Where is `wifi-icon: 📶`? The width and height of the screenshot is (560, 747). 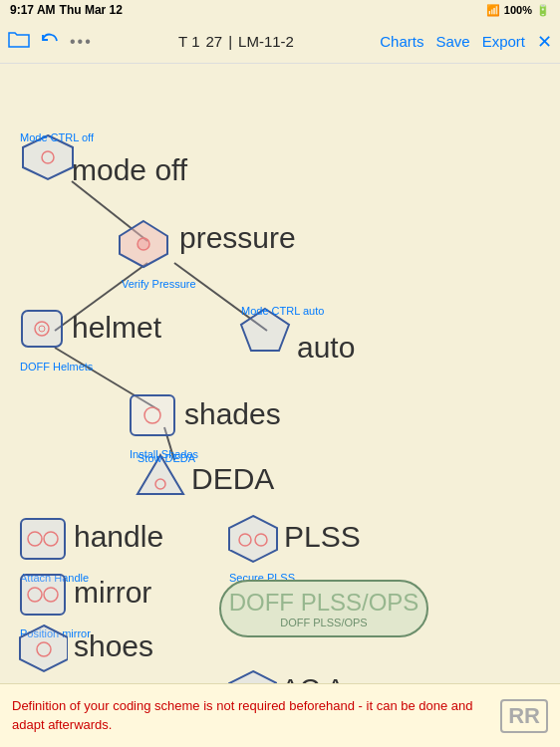 wifi-icon: 📶 is located at coordinates (493, 10).